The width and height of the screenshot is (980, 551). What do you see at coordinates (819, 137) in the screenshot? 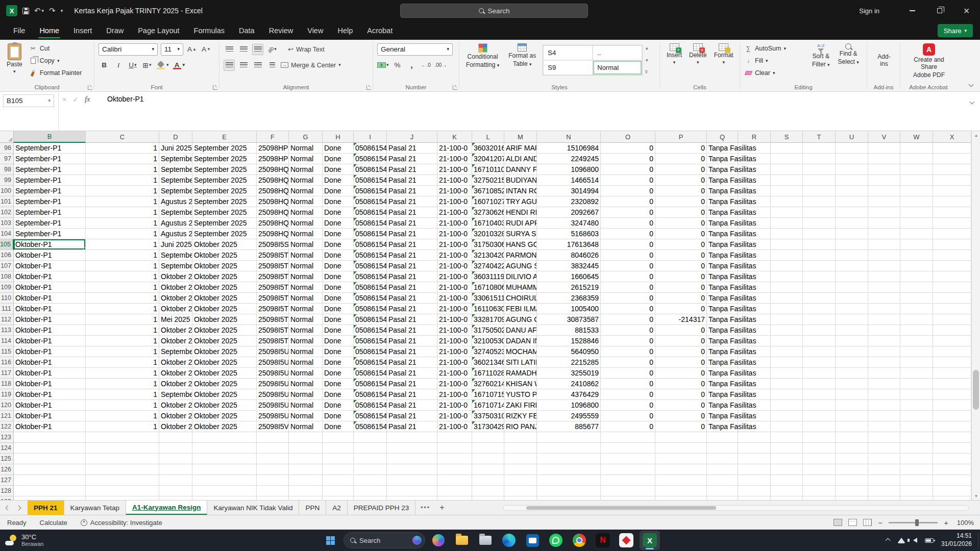
I see `column-header-T: T` at bounding box center [819, 137].